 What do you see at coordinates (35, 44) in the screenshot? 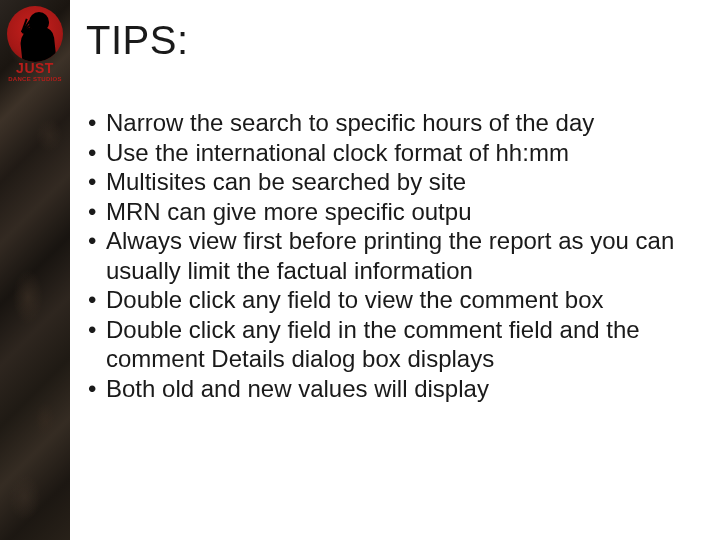
I see `brand-logo: JUST DANCE STUDIOS` at bounding box center [35, 44].